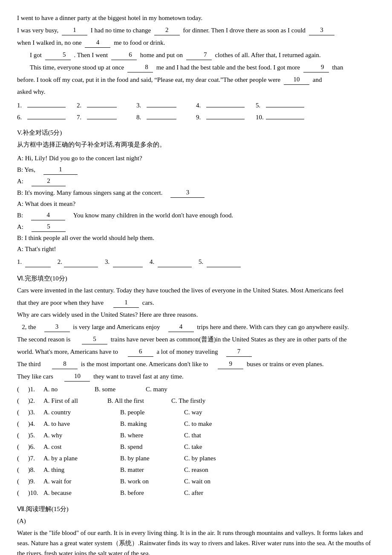 The height and width of the screenshot is (555, 392). What do you see at coordinates (196, 79) in the screenshot?
I see `story-line6: before. I took off my coat, put it in th…` at bounding box center [196, 79].